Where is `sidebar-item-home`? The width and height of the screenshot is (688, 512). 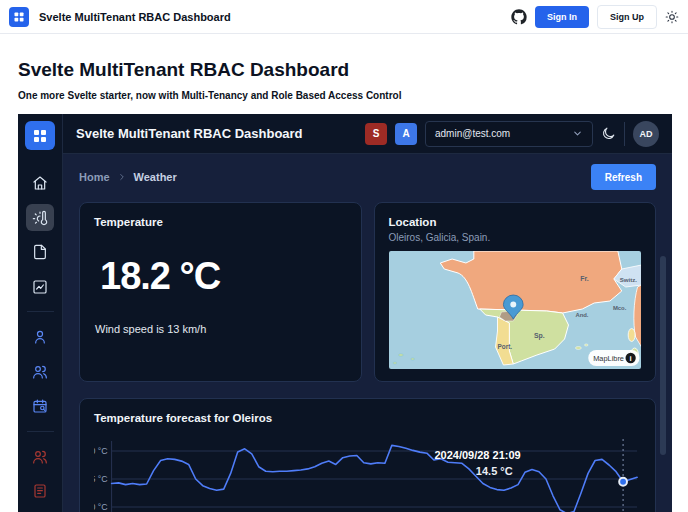 sidebar-item-home is located at coordinates (40, 183).